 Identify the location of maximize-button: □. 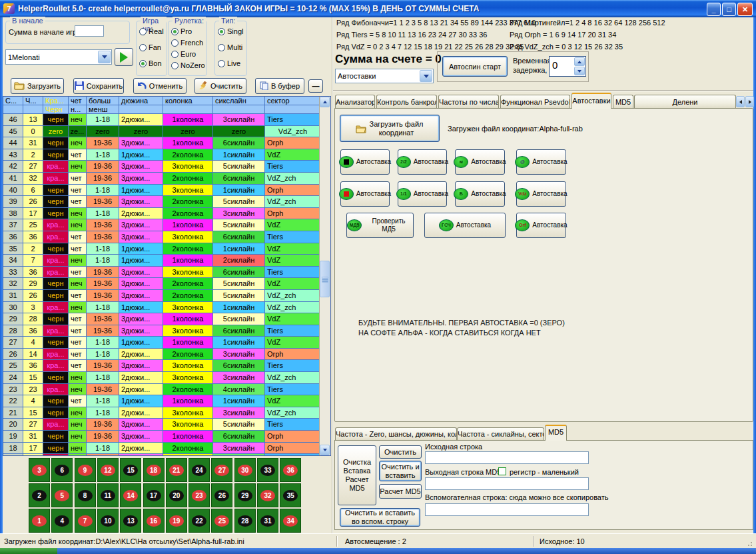
(729, 9).